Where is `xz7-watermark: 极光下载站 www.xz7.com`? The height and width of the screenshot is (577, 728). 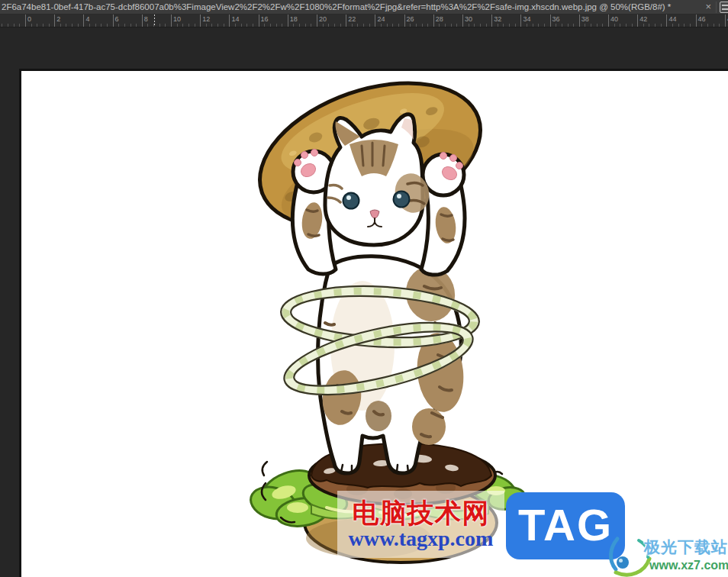 xz7-watermark: 极光下载站 www.xz7.com is located at coordinates (667, 556).